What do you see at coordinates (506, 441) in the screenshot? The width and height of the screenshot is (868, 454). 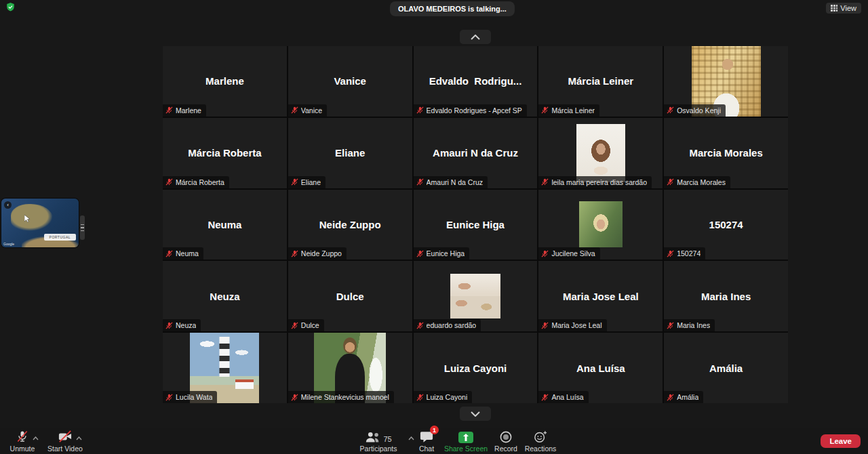 I see `record-button: Record` at bounding box center [506, 441].